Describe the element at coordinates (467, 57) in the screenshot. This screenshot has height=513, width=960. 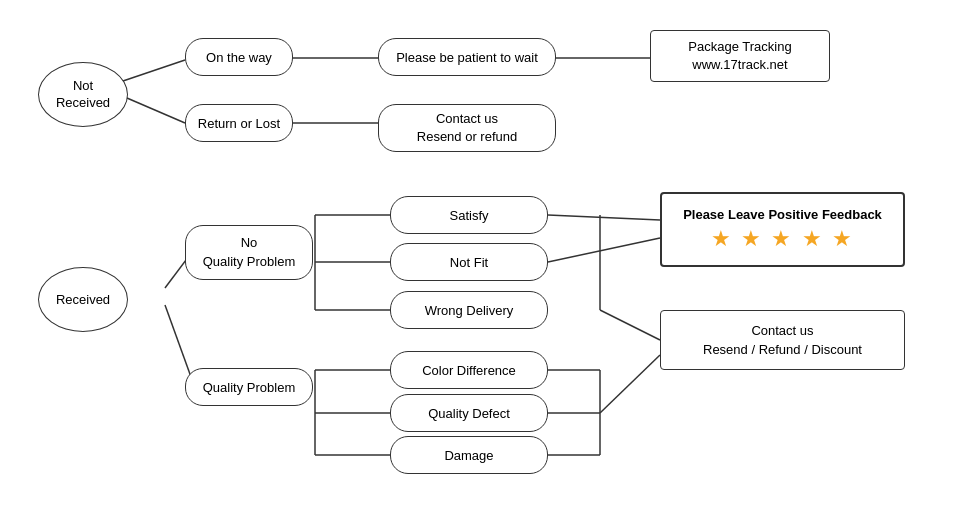
I see `patient-node: Please be patient to wait` at that location.